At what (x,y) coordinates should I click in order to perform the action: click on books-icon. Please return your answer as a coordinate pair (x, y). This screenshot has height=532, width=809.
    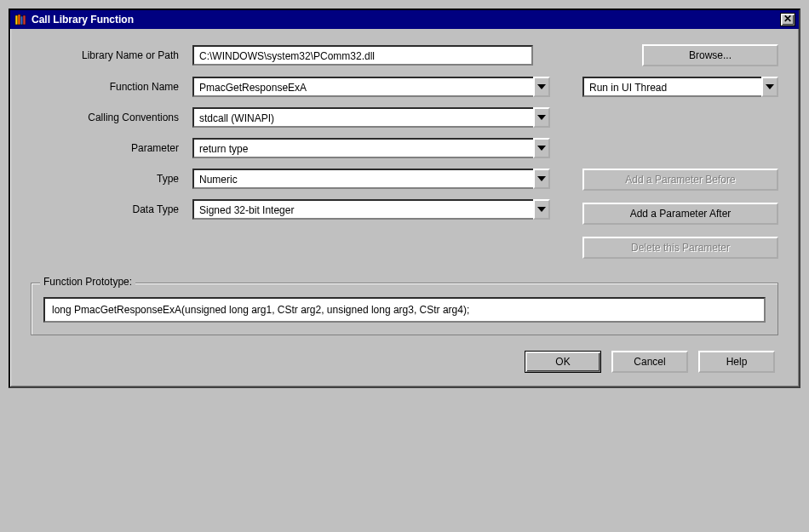
    Looking at the image, I should click on (20, 20).